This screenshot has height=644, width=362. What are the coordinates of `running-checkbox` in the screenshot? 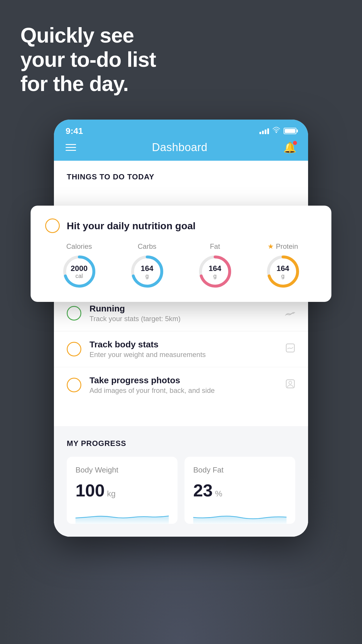 It's located at (74, 313).